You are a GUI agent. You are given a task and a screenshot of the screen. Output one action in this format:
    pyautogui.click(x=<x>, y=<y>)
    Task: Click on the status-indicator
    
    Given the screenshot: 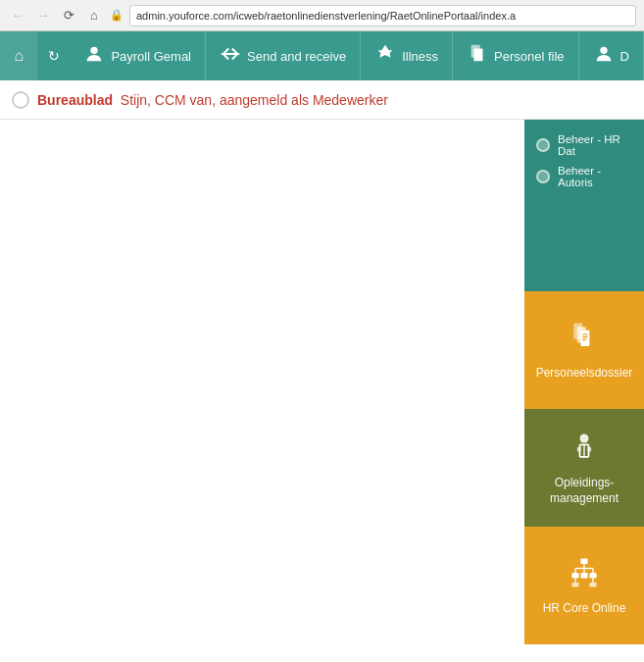 What is the action you would take?
    pyautogui.click(x=21, y=100)
    